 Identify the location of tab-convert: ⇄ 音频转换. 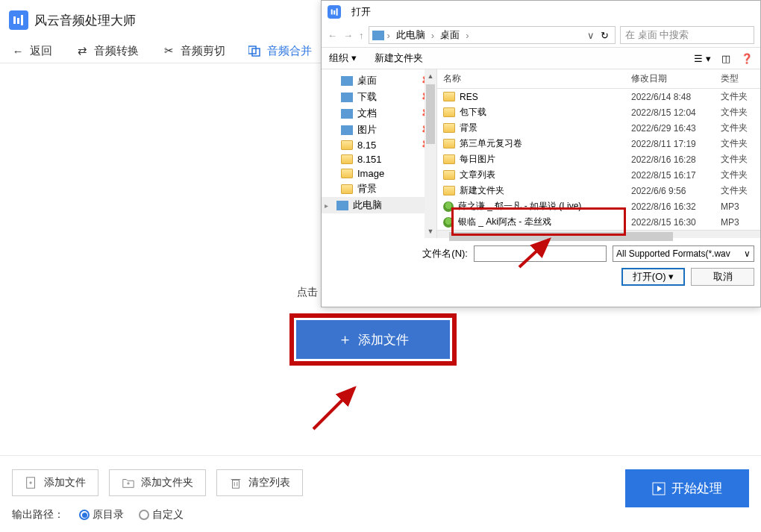
(107, 51).